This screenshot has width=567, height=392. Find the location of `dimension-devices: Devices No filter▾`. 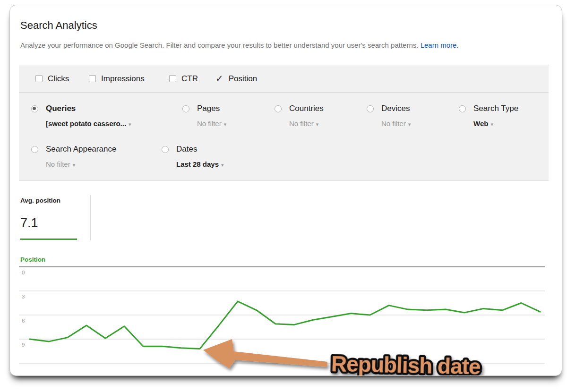

dimension-devices: Devices No filter▾ is located at coordinates (388, 116).